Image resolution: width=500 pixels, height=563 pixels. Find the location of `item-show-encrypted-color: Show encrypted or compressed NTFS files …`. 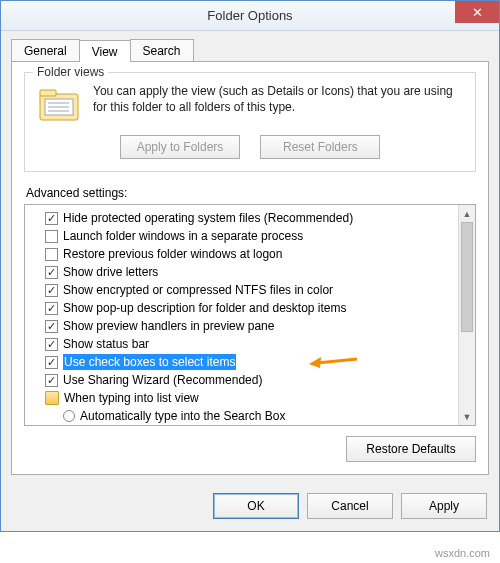

item-show-encrypted-color: Show encrypted or compressed NTFS files … is located at coordinates (244, 290).